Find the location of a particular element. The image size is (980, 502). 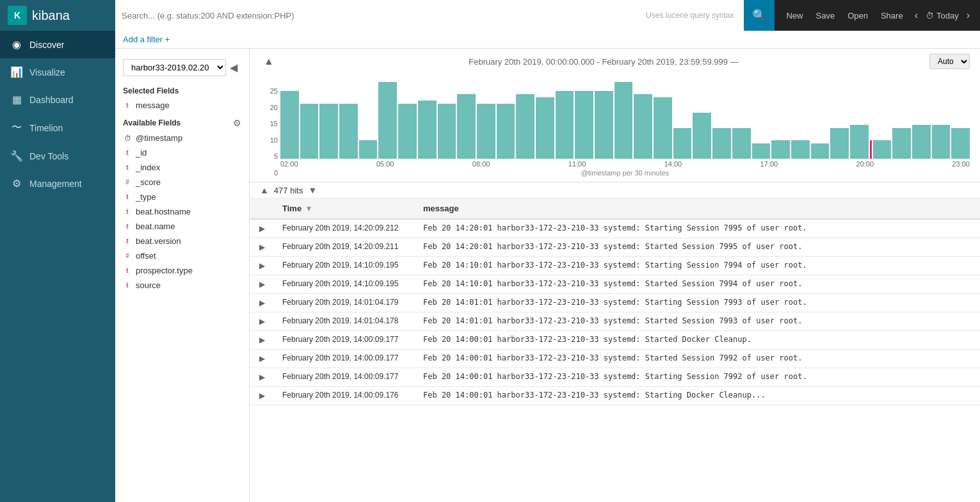

collapse-panel-button: ◀ is located at coordinates (234, 68).